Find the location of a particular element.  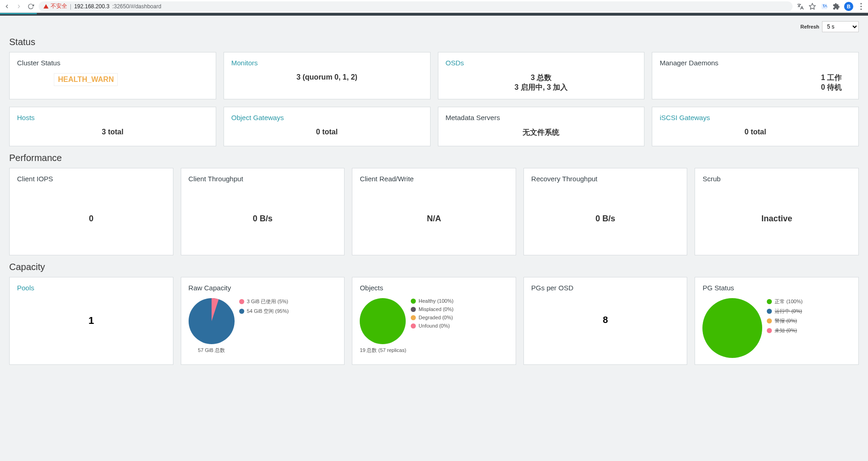

app-header-stripe is located at coordinates (434, 14).